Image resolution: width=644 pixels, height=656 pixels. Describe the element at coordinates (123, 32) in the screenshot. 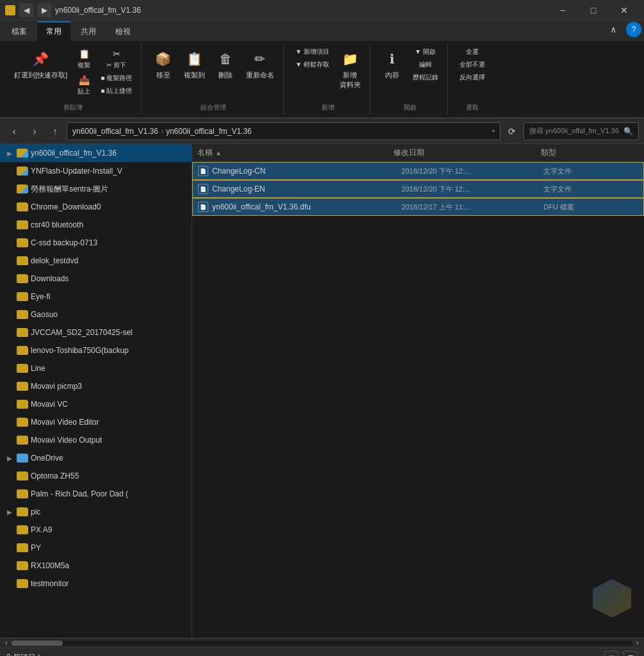

I see `tab-view: 檢視` at that location.